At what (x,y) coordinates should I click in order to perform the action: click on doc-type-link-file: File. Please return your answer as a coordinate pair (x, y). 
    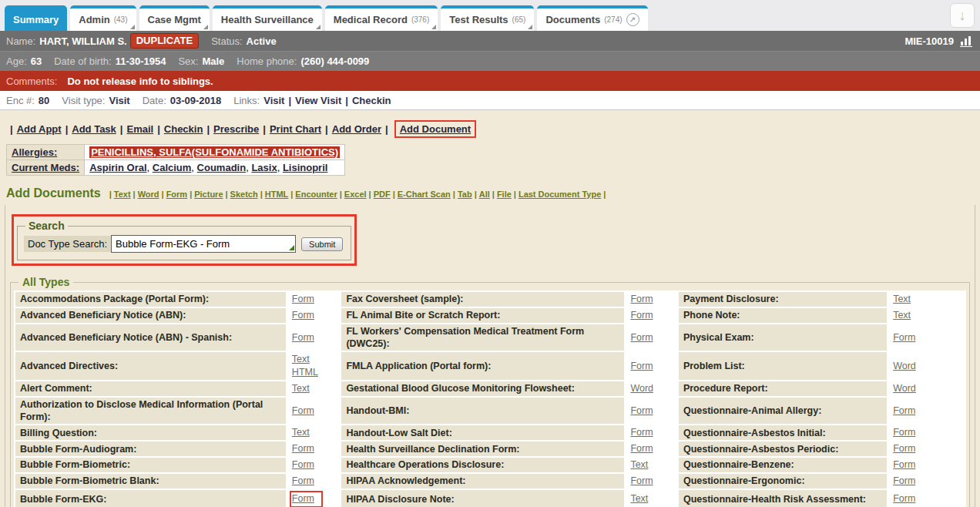
    Looking at the image, I should click on (504, 194).